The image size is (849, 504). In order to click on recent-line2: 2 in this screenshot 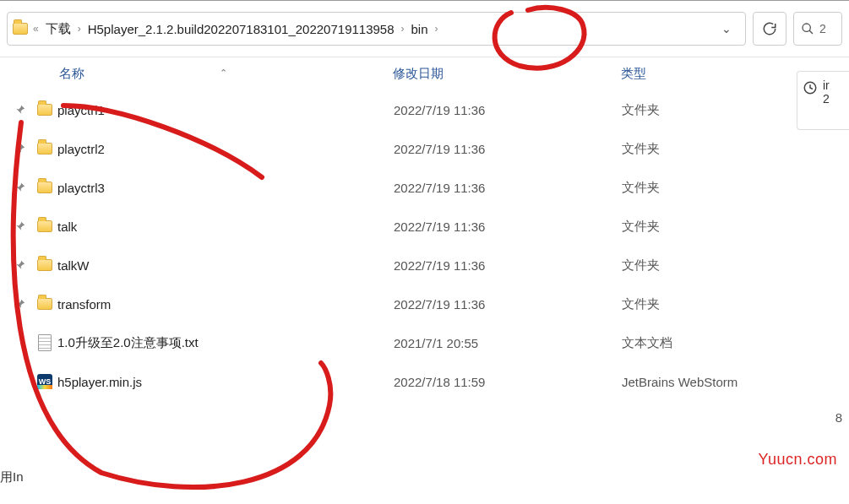, I will do `click(826, 99)`.